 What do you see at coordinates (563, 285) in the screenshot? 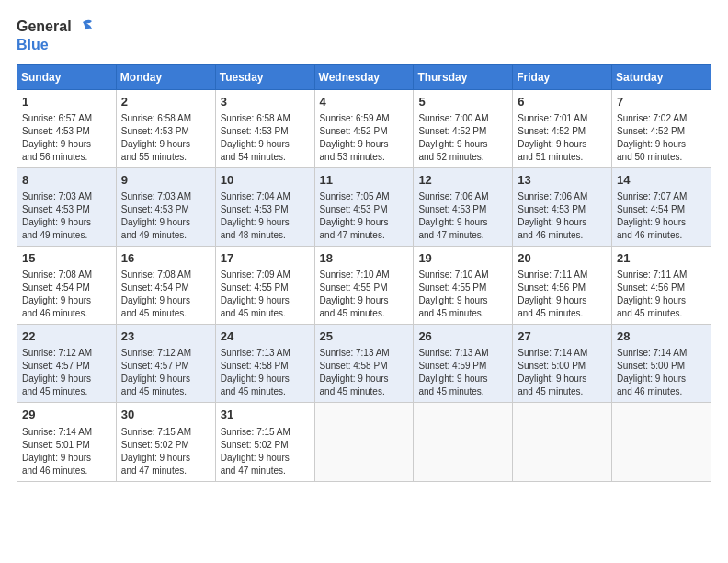
I see `table-row: 20Sunrise: 7:11 AMSunset: 4:56 PMDayligh…` at bounding box center [563, 285].